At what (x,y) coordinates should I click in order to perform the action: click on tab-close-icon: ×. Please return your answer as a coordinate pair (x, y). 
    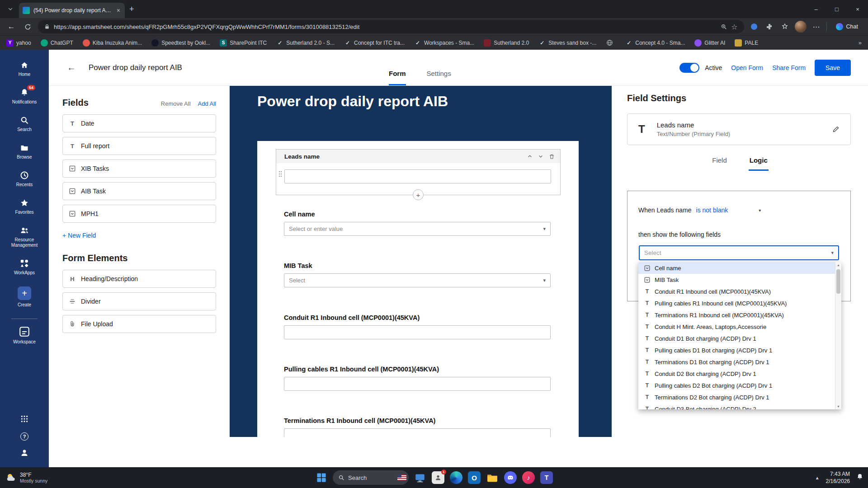
    Looking at the image, I should click on (118, 10).